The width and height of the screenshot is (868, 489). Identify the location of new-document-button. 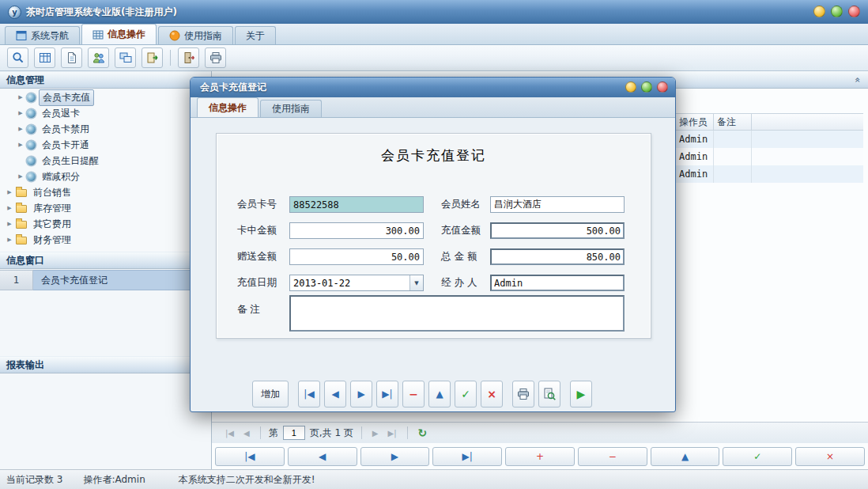
(71, 58).